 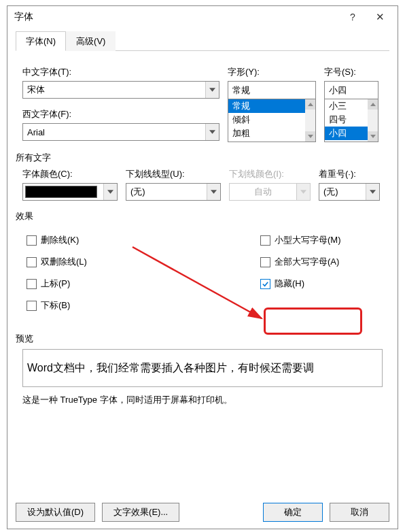 What do you see at coordinates (70, 174) in the screenshot?
I see `font-color-label: 字体颜色(C):` at bounding box center [70, 174].